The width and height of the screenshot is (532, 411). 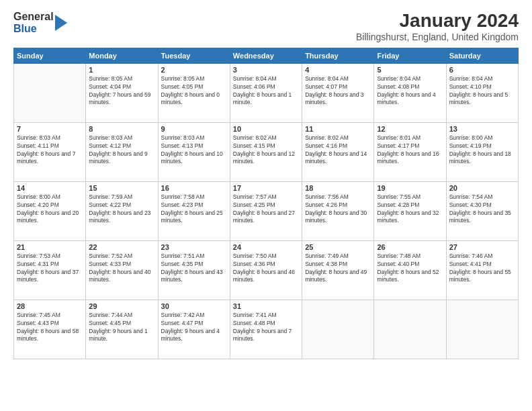 What do you see at coordinates (194, 247) in the screenshot?
I see `day-number: 23` at bounding box center [194, 247].